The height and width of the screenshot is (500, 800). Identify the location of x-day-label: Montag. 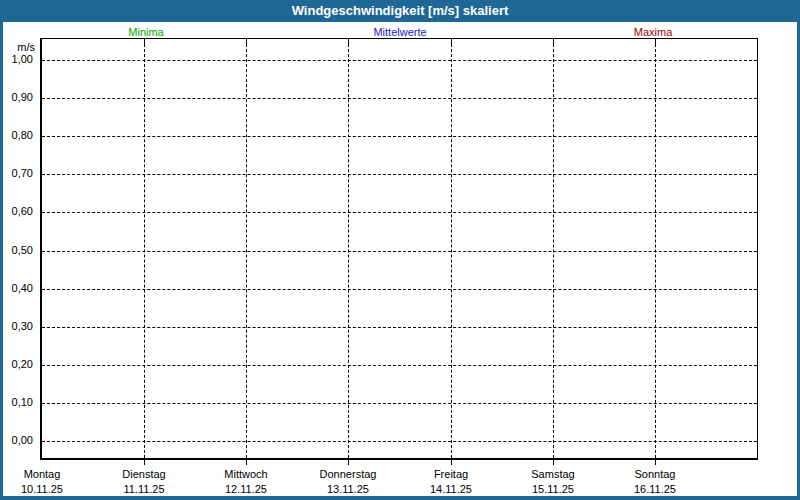
(47, 474).